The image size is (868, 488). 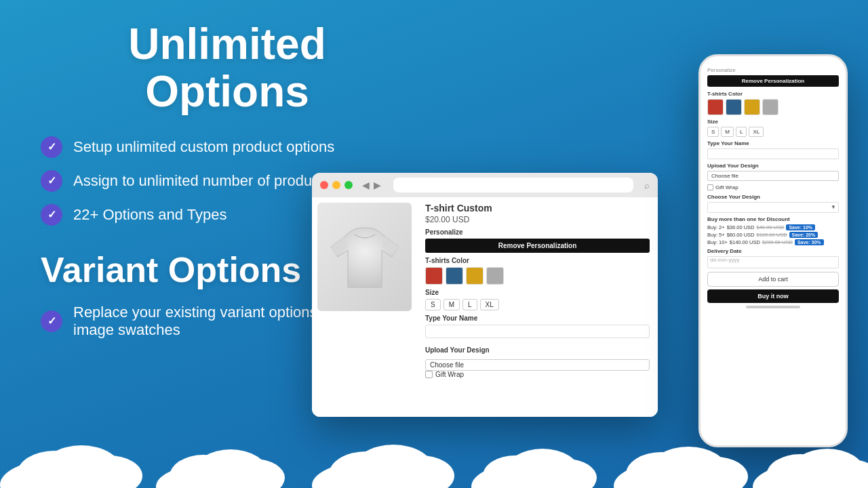 What do you see at coordinates (537, 220) in the screenshot?
I see `browser-product-price: $20.00 USD` at bounding box center [537, 220].